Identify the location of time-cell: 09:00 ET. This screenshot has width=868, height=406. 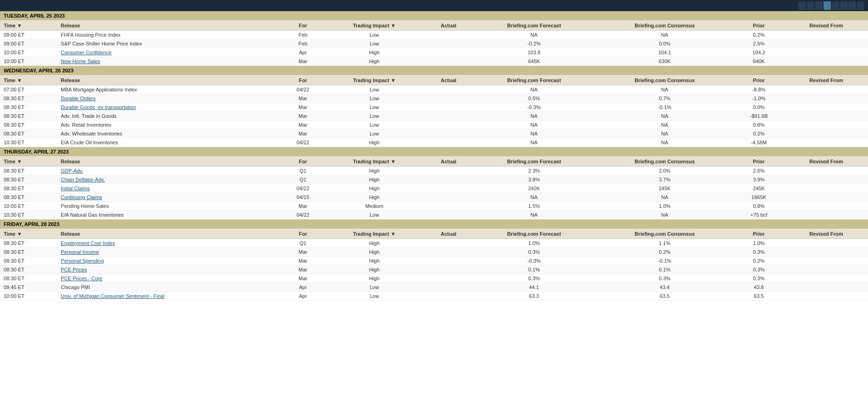
(29, 44).